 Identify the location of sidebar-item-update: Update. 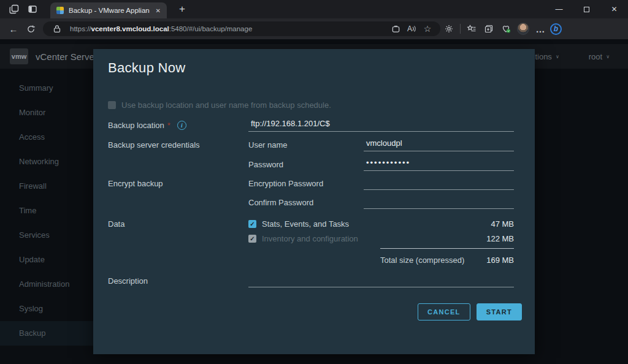
(47, 260).